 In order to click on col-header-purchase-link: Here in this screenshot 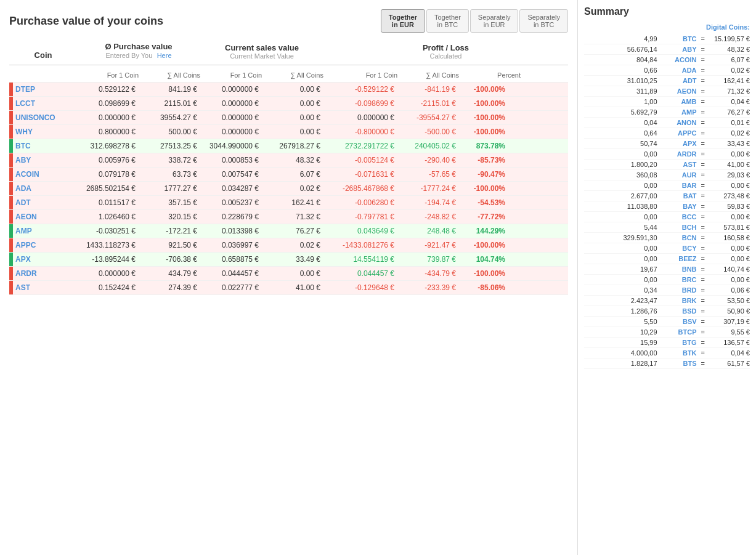, I will do `click(165, 55)`.